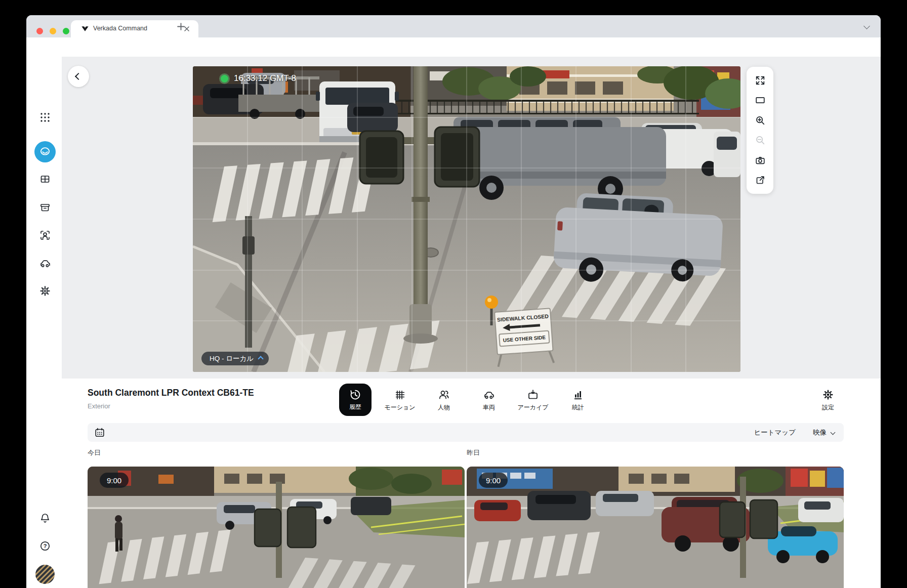 This screenshot has height=588, width=907. Describe the element at coordinates (760, 140) in the screenshot. I see `zoom-out-button` at that location.